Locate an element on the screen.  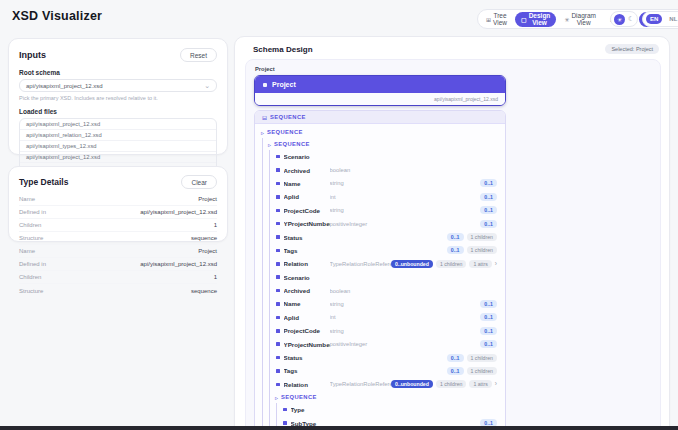
clear-button: Clear is located at coordinates (199, 182).